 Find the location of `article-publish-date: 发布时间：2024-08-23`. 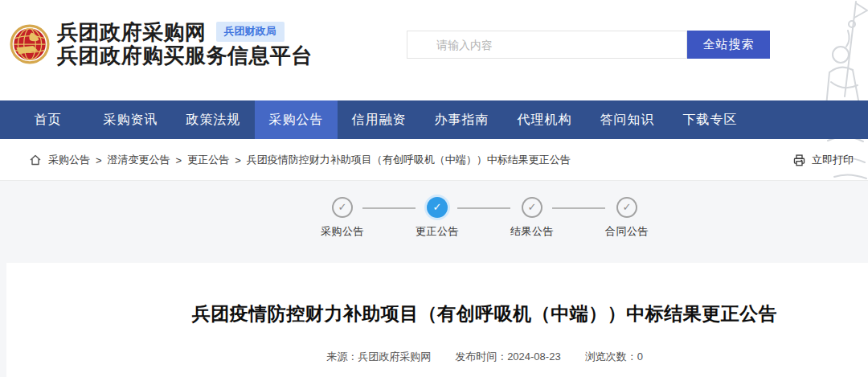

article-publish-date: 发布时间：2024-08-23 is located at coordinates (508, 357).